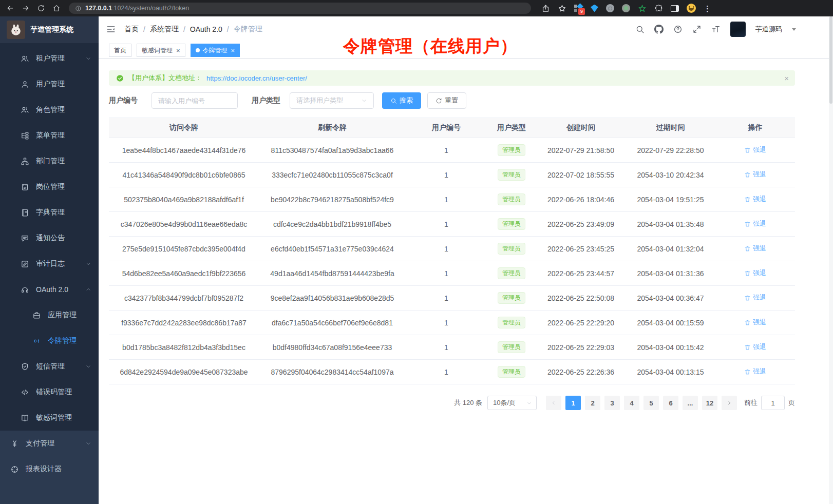 The image size is (833, 504). What do you see at coordinates (49, 84) in the screenshot?
I see `sidebar-item-user: 用户管理` at bounding box center [49, 84].